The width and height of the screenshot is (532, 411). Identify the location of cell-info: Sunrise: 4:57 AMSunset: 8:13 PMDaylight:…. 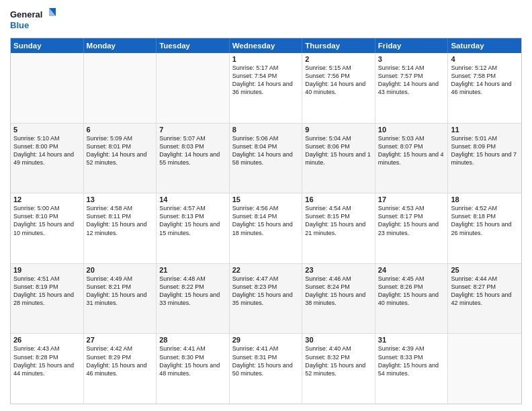
(193, 220).